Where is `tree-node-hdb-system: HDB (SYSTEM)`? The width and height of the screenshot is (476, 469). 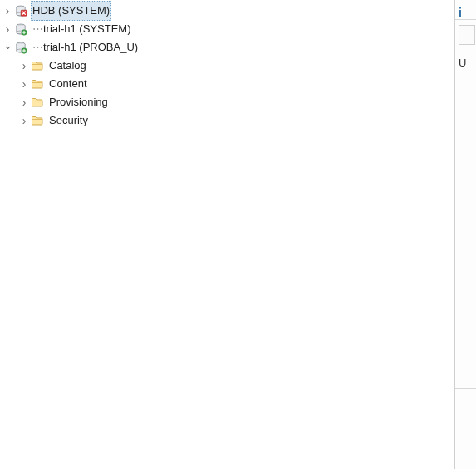 tree-node-hdb-system: HDB (SYSTEM) is located at coordinates (228, 11).